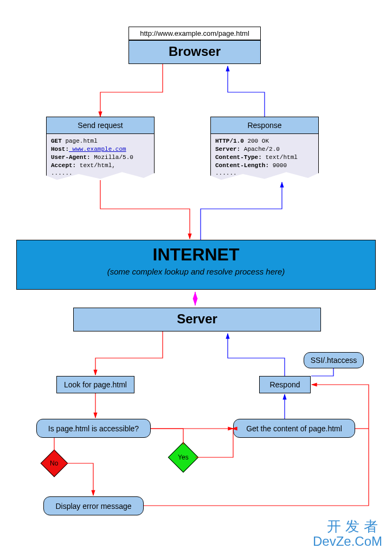 The image size is (392, 555). I want to click on response-body: HTTP/1.0 200 OK Server: Apache/2.0 Conte…, so click(265, 158).